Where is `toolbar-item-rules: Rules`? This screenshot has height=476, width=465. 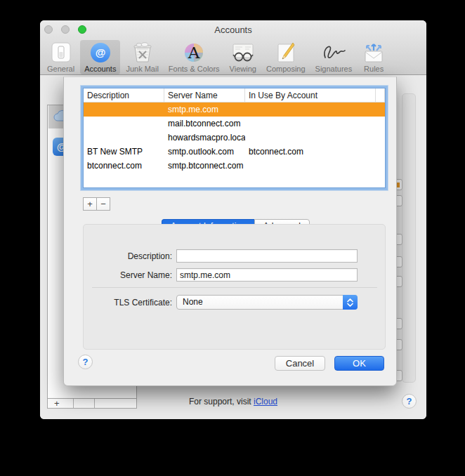
toolbar-item-rules: Rules is located at coordinates (374, 58).